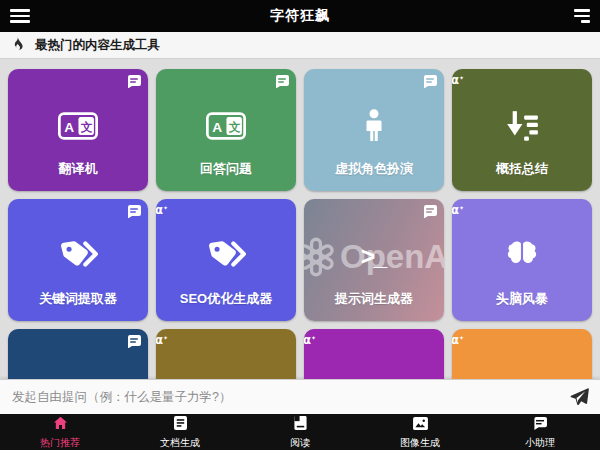 This screenshot has width=600, height=450. I want to click on bottom-navigation: 热门推荐 文档生成 阅读 图像生成 小助理, so click(300, 432).